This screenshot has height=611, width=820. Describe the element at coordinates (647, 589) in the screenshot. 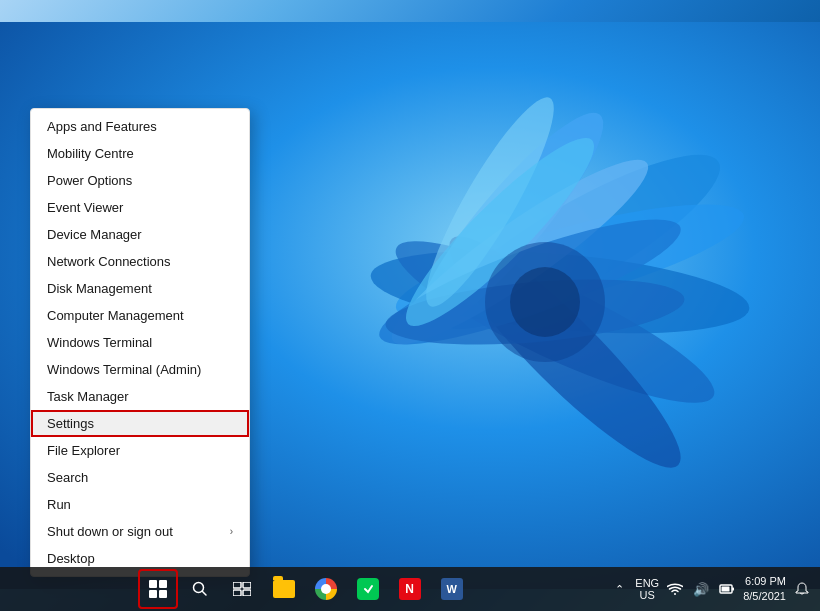

I see `language-indicator: ENG US` at that location.